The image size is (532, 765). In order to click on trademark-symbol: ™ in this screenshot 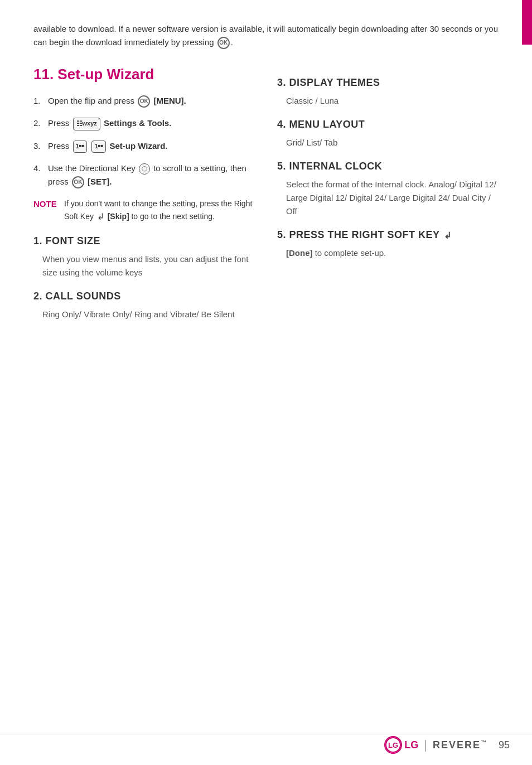, I will do `click(484, 743)`.